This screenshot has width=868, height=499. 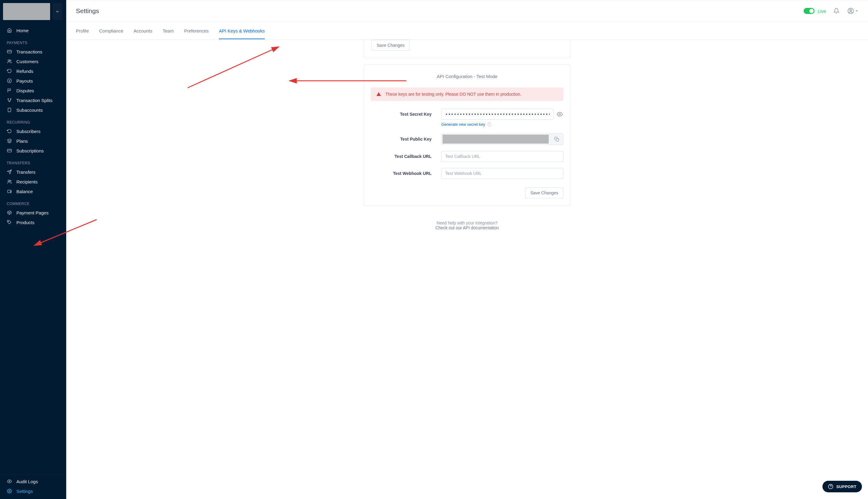 I want to click on sidebar-item-home: Home, so click(x=33, y=30).